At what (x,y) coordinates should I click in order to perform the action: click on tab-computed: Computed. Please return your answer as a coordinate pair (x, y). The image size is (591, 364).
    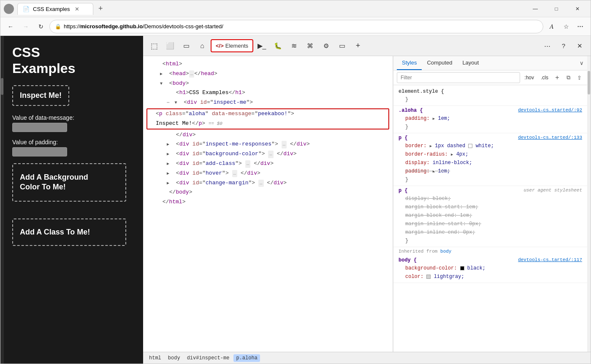
    Looking at the image, I should click on (439, 63).